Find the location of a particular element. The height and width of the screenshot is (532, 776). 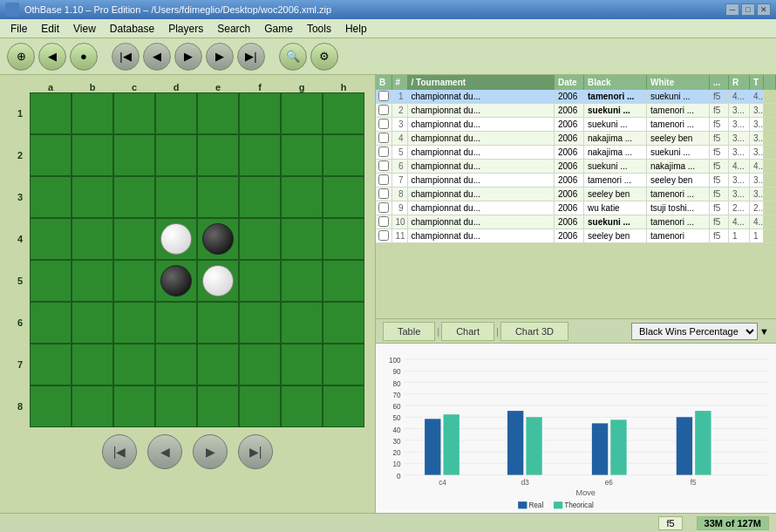

cell-g7 is located at coordinates (302, 365).